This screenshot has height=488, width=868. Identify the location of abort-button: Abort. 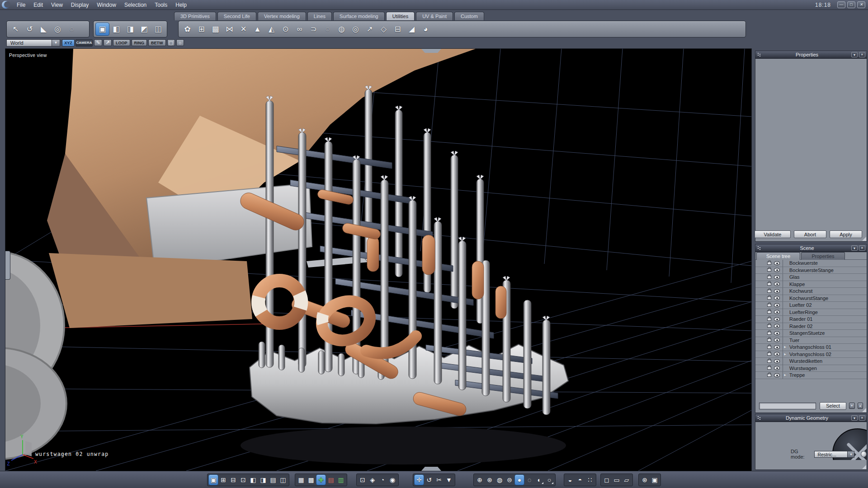
(810, 234).